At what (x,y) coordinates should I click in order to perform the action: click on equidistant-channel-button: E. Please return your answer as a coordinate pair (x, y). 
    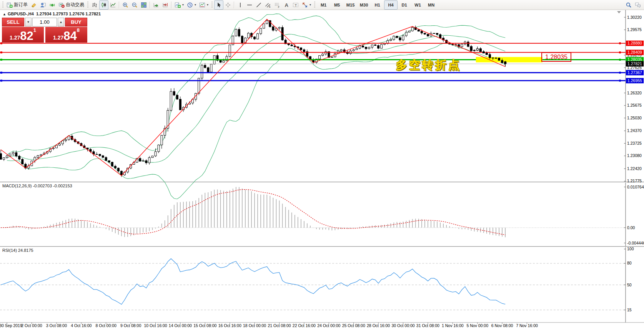
    Looking at the image, I should click on (268, 5).